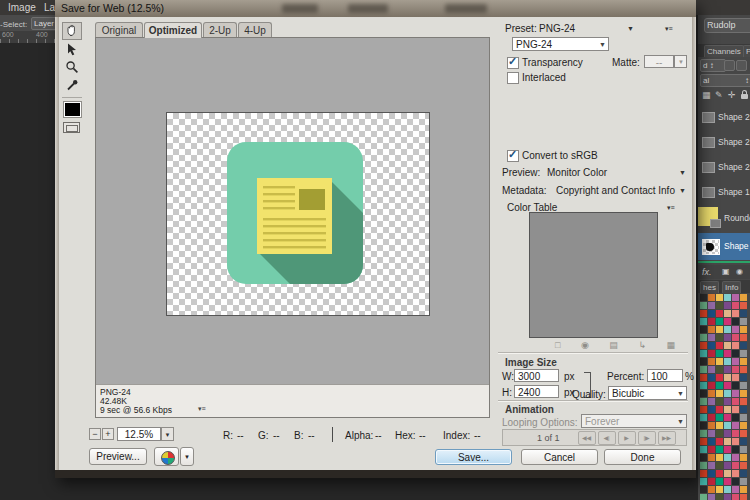  Describe the element at coordinates (119, 30) in the screenshot. I see `tab-original: Original` at that location.